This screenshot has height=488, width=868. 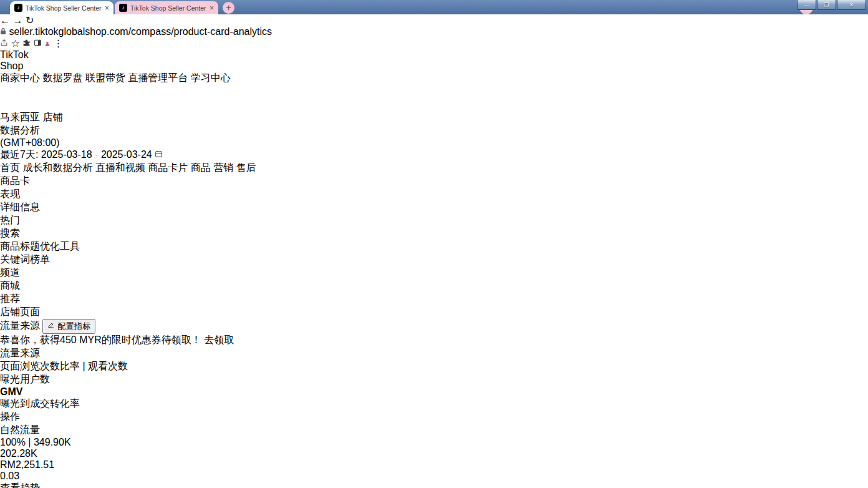 I want to click on tiktok-shop-logo: TikTok Shop, so click(x=434, y=61).